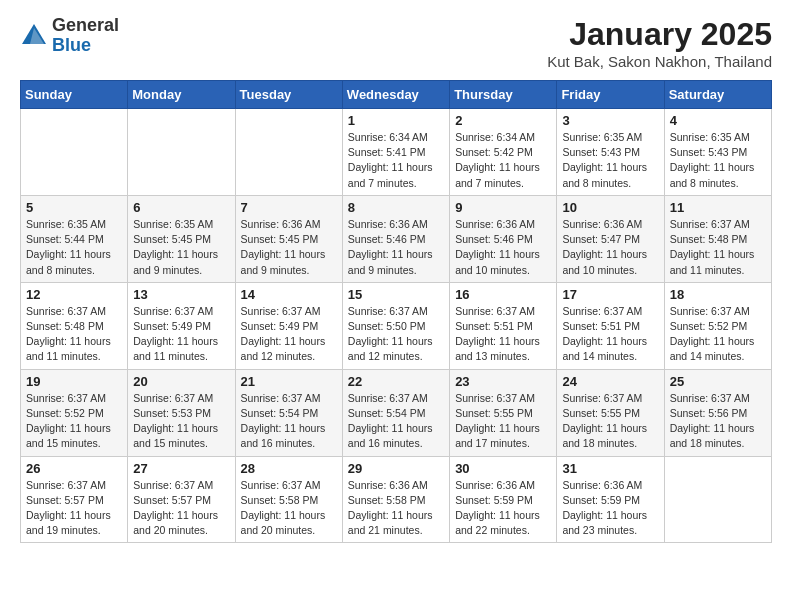  What do you see at coordinates (396, 120) in the screenshot?
I see `day-number: 1` at bounding box center [396, 120].